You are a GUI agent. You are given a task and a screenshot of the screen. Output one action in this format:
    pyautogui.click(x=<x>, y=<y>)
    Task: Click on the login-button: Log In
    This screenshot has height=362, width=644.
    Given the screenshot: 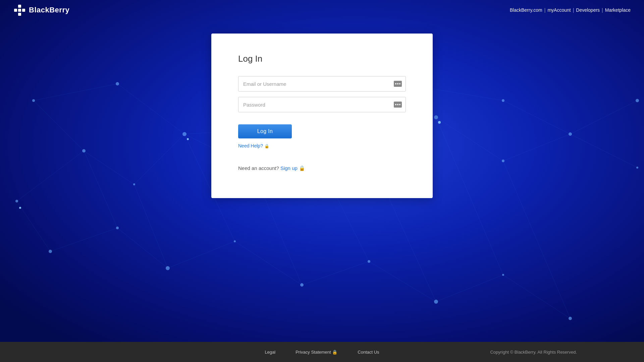 What is the action you would take?
    pyautogui.click(x=265, y=131)
    